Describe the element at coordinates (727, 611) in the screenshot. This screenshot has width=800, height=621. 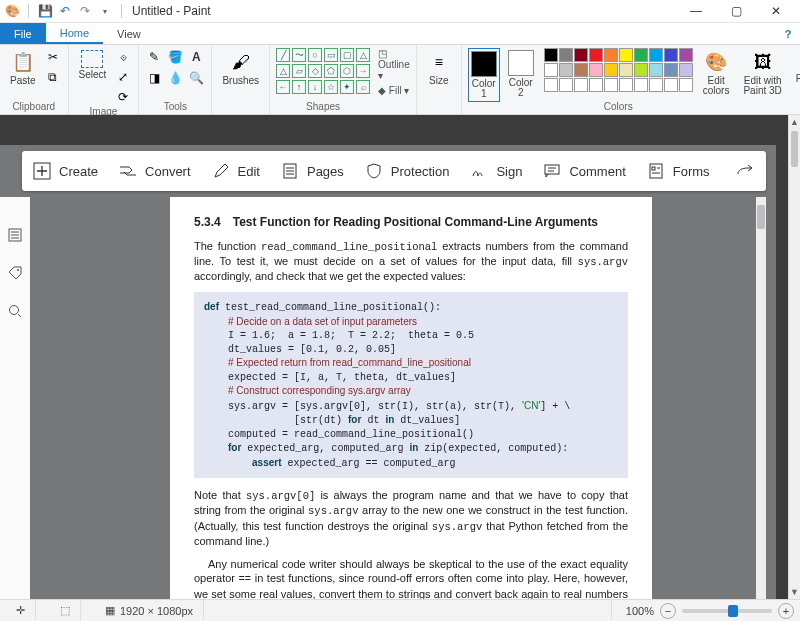
I see `zoom-slider` at that location.